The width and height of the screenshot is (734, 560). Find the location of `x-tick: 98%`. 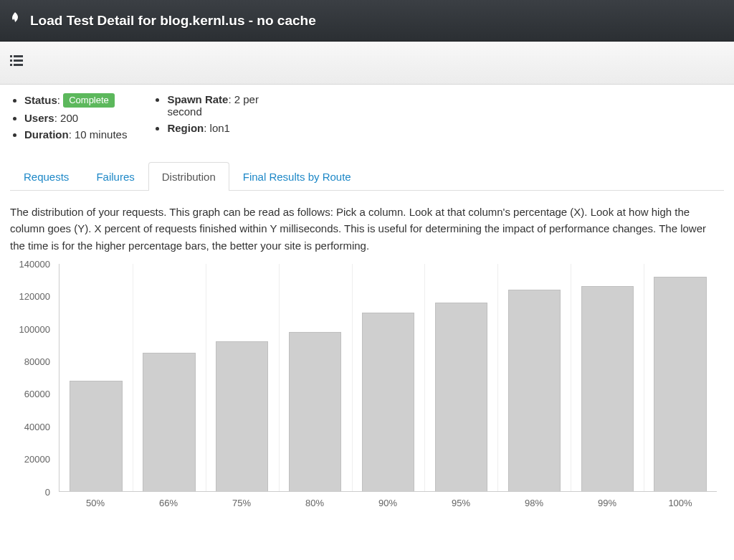

x-tick: 98% is located at coordinates (534, 500).